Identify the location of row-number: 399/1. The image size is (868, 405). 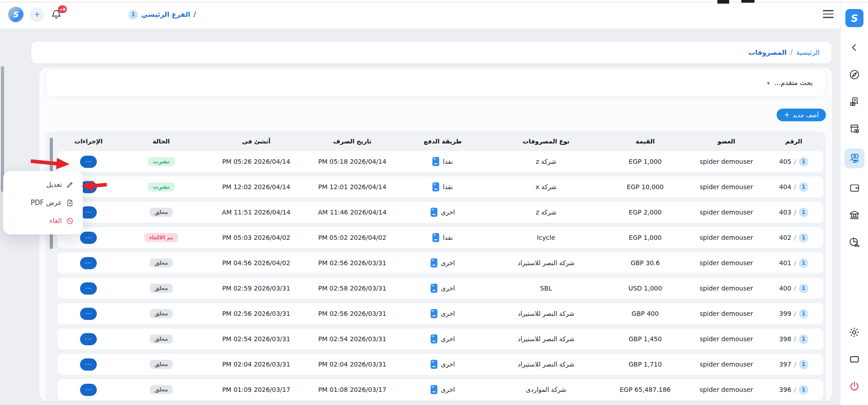
(794, 314).